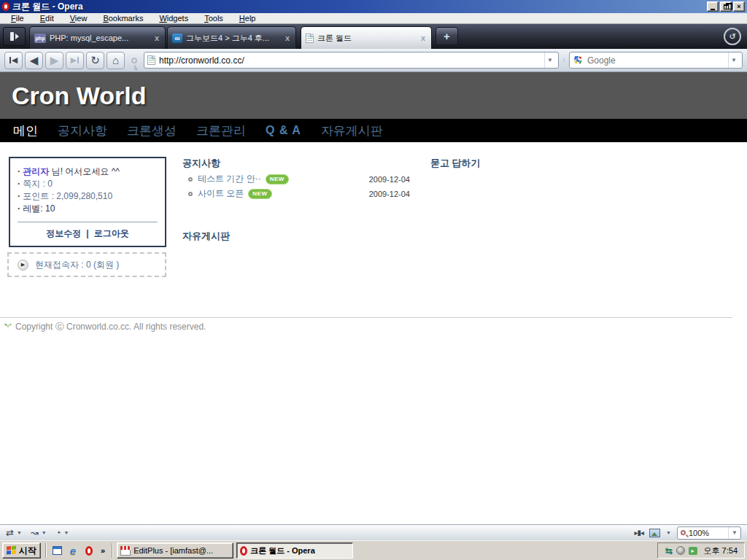  What do you see at coordinates (115, 61) in the screenshot?
I see `home-button: ⌂` at bounding box center [115, 61].